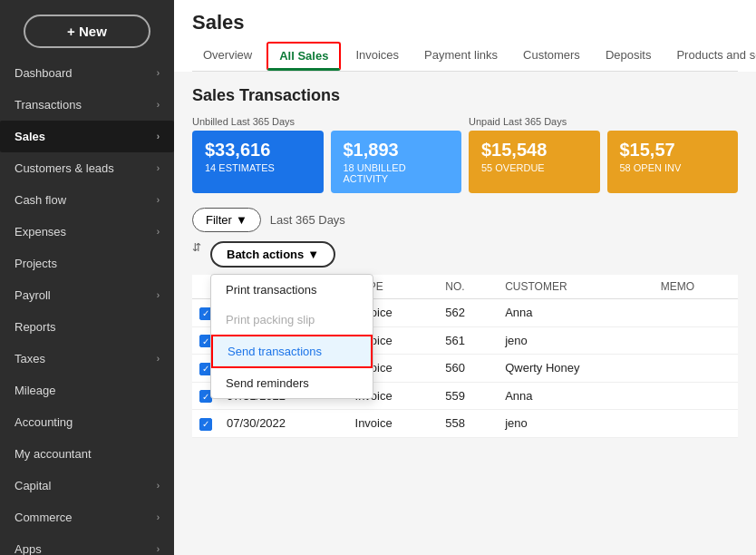 This screenshot has height=555, width=756. I want to click on filter-button: Filter ▼, so click(227, 219).